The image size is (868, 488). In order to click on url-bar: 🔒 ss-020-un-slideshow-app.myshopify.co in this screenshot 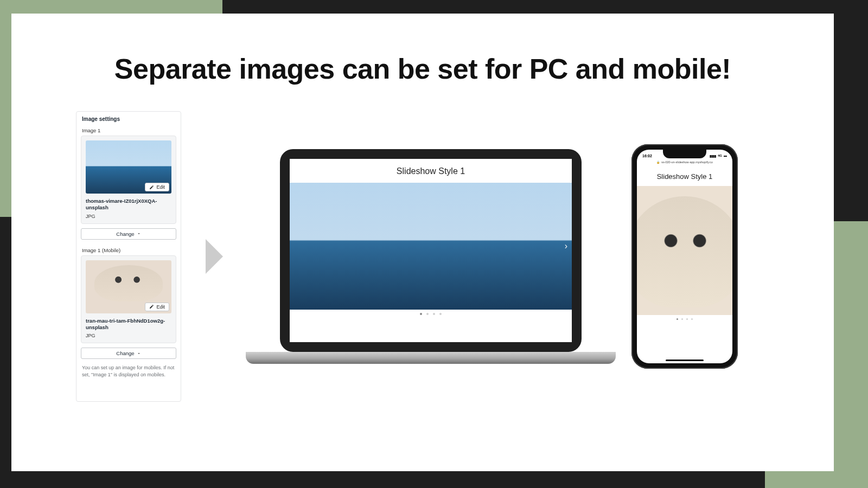, I will do `click(685, 163)`.